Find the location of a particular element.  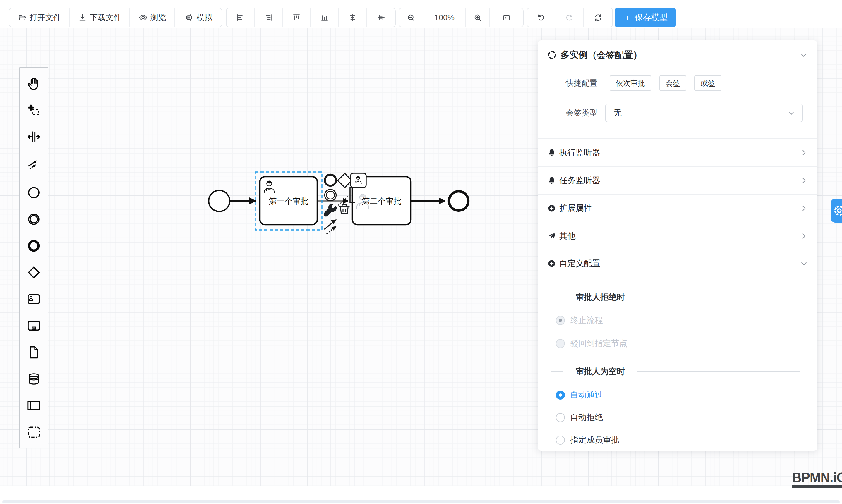

section-任务监听器: 任务监听器 is located at coordinates (678, 180).